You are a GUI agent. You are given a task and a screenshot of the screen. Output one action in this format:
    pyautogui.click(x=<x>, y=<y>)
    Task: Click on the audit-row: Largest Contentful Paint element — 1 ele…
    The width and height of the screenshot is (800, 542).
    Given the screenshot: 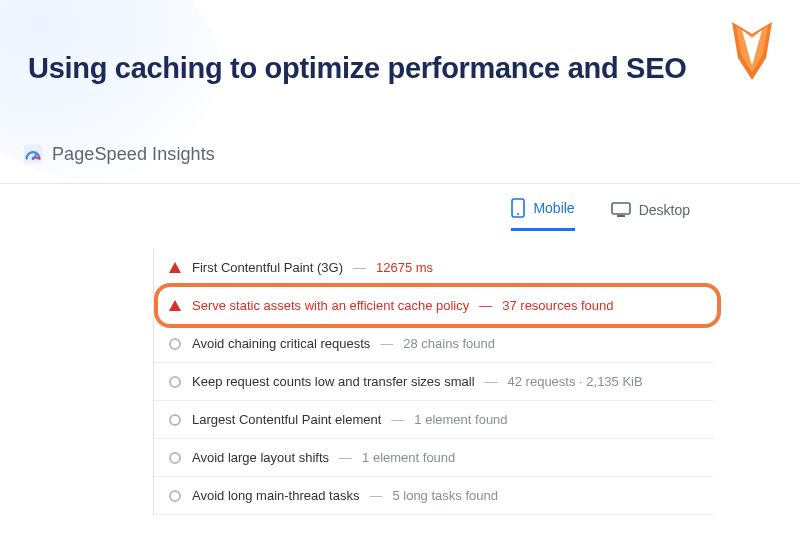 What is the action you would take?
    pyautogui.click(x=434, y=420)
    